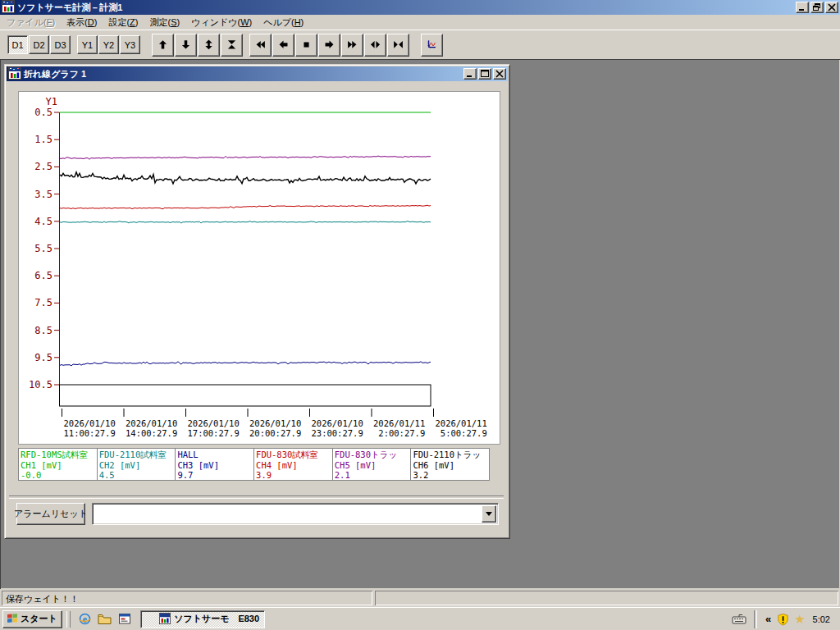 This screenshot has height=630, width=840. I want to click on status-message: 保存ウェイト！！, so click(187, 598).